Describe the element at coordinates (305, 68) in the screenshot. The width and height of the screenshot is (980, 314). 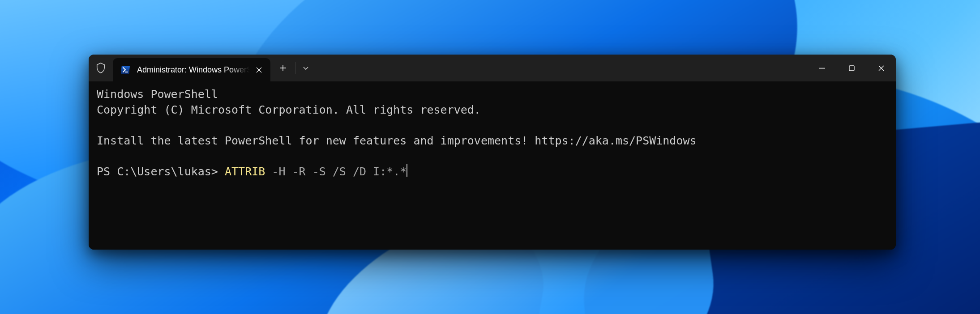
I see `tab-dropdown-button` at that location.